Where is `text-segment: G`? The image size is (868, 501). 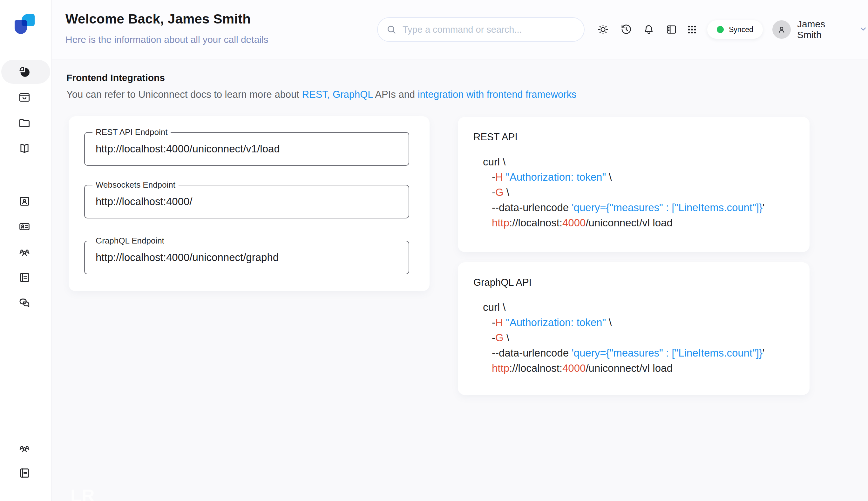 text-segment: G is located at coordinates (500, 192).